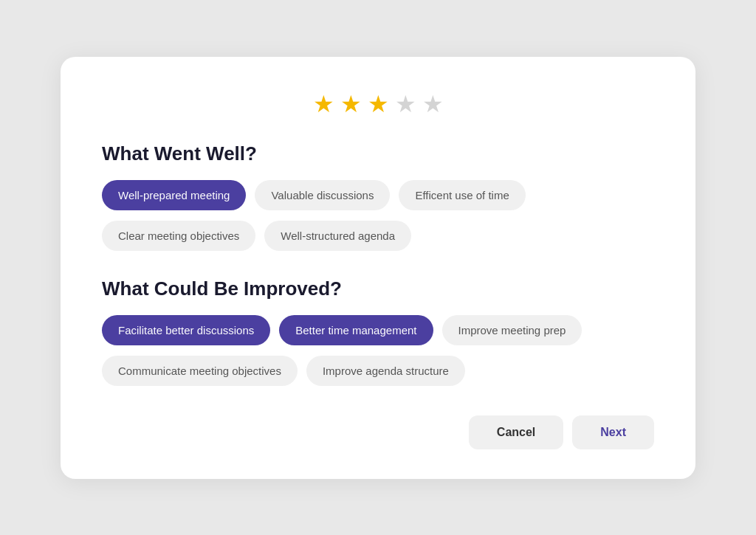 The height and width of the screenshot is (535, 756). Describe the element at coordinates (378, 332) in the screenshot. I see `could-improve-section: What Could Be Improved? Facilitate bette…` at that location.